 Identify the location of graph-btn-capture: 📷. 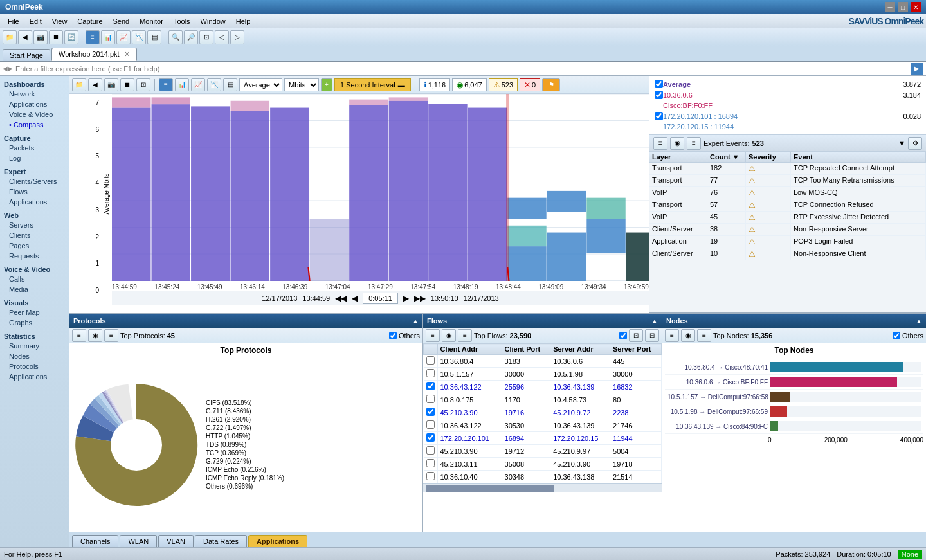
(111, 85).